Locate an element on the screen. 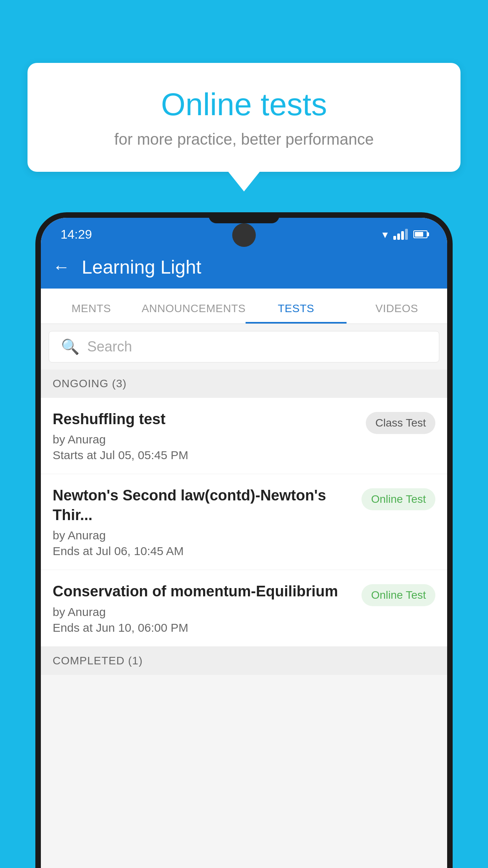 The width and height of the screenshot is (488, 868). speech-bubble: Online tests for more practice, better p… is located at coordinates (244, 117).